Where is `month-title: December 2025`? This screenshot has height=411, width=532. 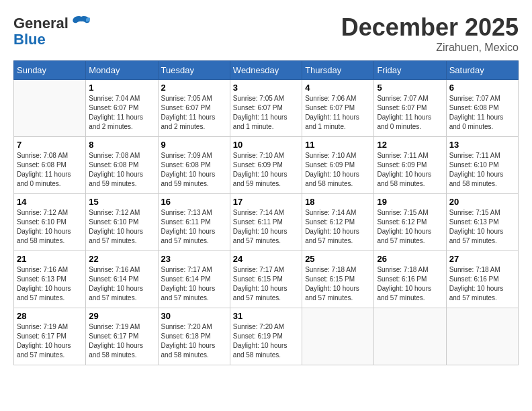 month-title: December 2025 is located at coordinates (430, 28).